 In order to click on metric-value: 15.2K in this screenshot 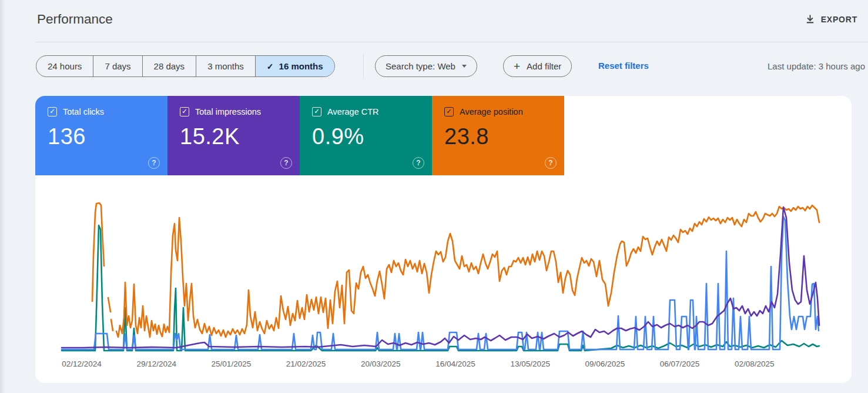, I will do `click(240, 136)`.